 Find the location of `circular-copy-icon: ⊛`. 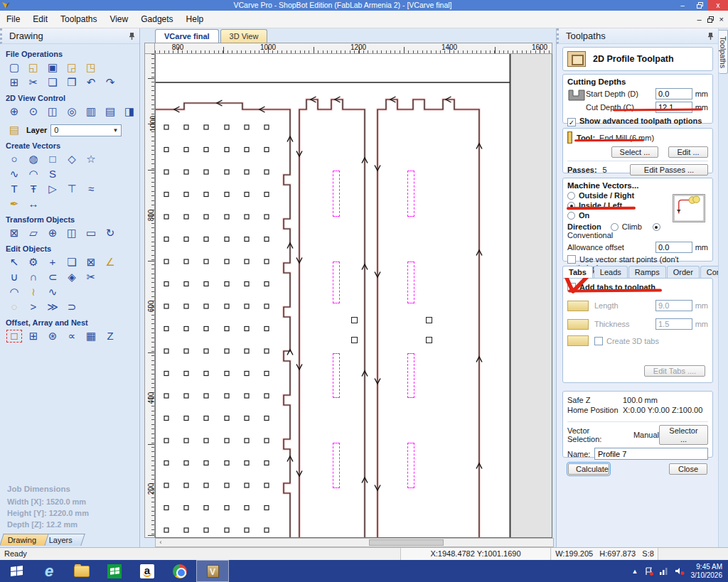

circular-copy-icon: ⊛ is located at coordinates (53, 336).